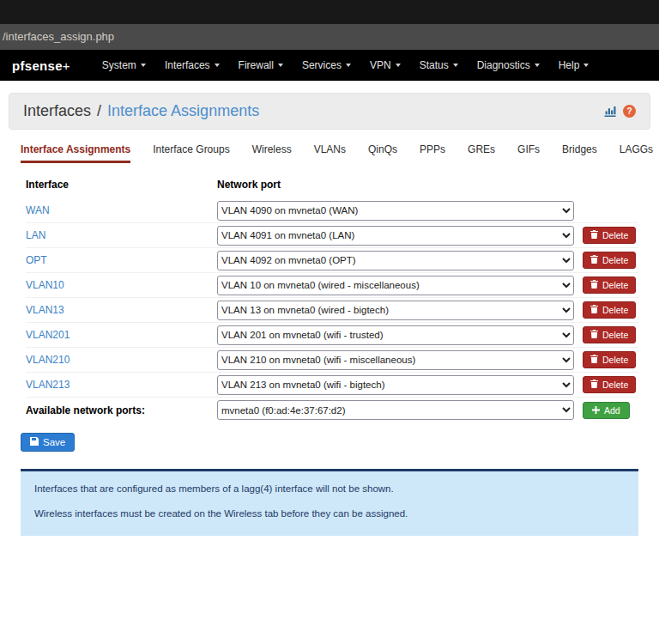 This screenshot has width=659, height=644. What do you see at coordinates (76, 153) in the screenshot?
I see `tab-interface-assignments: Interface Assignments` at bounding box center [76, 153].